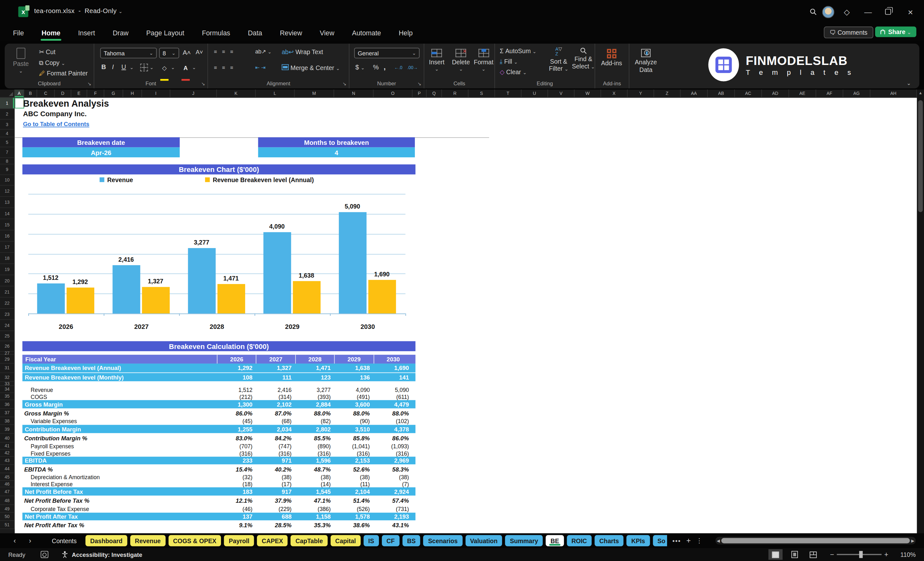 This screenshot has height=561, width=924. I want to click on vertical-scrollbar: ▲, so click(920, 311).